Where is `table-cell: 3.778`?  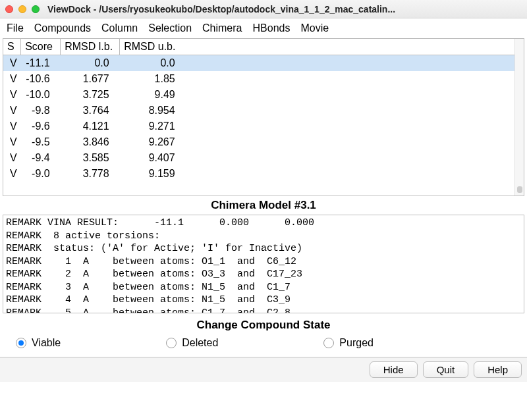 table-cell: 3.778 is located at coordinates (90, 174).